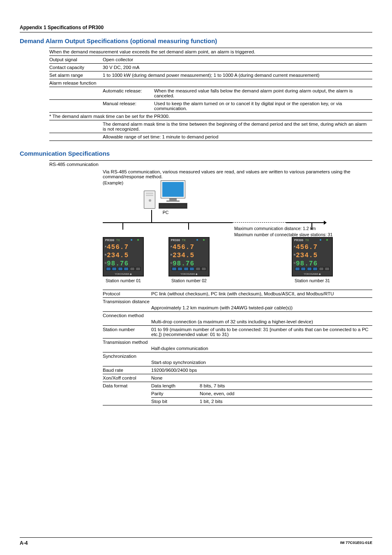 This screenshot has height=555, width=392. I want to click on row-value: 1 to 1000 kW (during demand power measur…, so click(238, 76).